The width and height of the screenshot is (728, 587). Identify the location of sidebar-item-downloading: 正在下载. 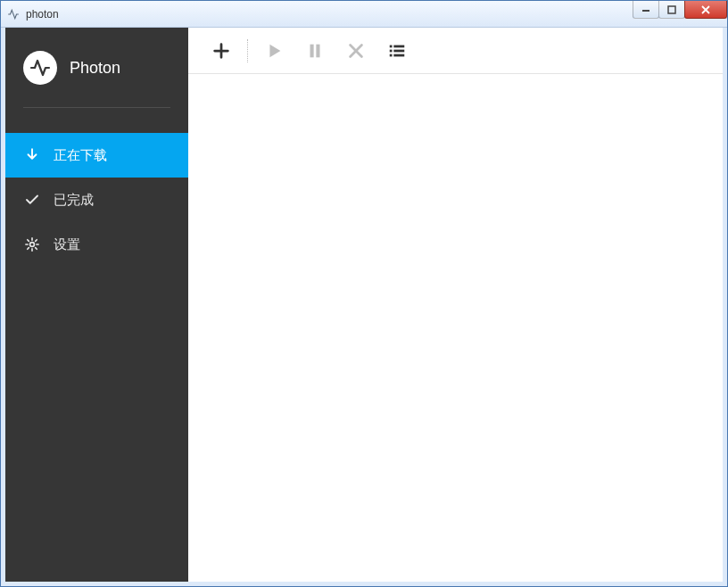
(96, 155).